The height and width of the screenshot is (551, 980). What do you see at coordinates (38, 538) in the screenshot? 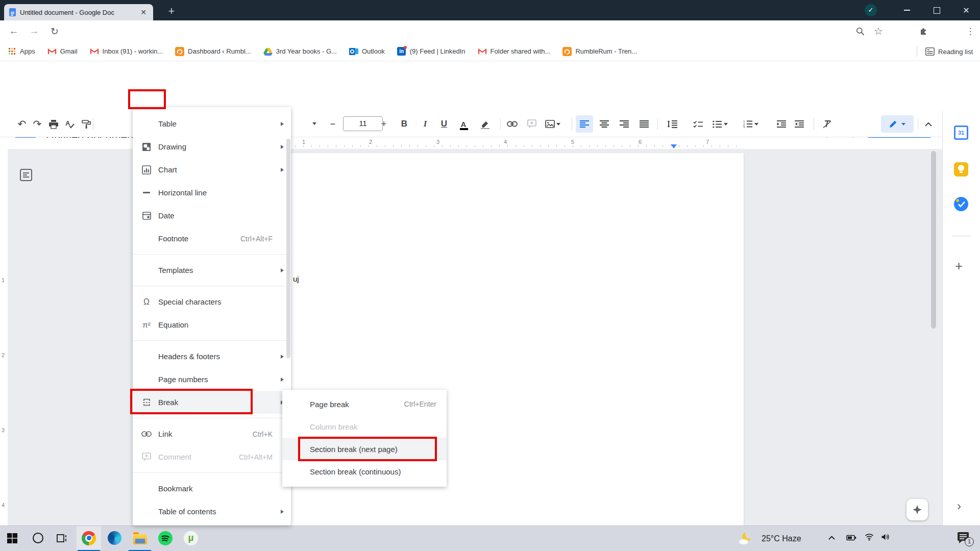
I see `cortana-button` at bounding box center [38, 538].